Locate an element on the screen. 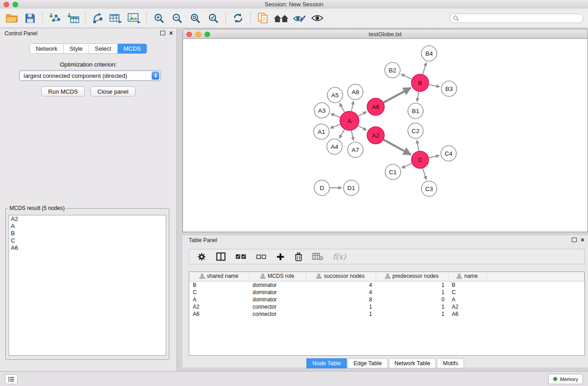 This screenshot has width=588, height=386. mcds-result-list: A2 A B C A6 is located at coordinates (87, 285).